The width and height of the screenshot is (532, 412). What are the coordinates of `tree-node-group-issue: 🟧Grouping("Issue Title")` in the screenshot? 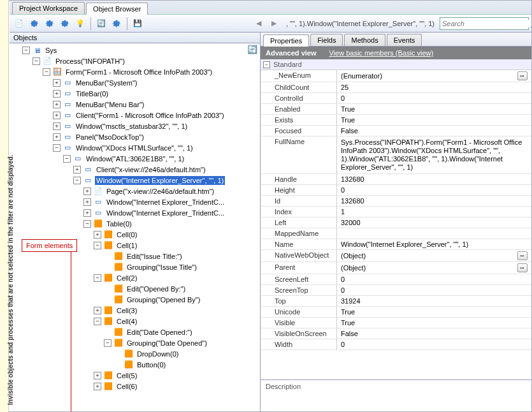 It's located at (135, 267).